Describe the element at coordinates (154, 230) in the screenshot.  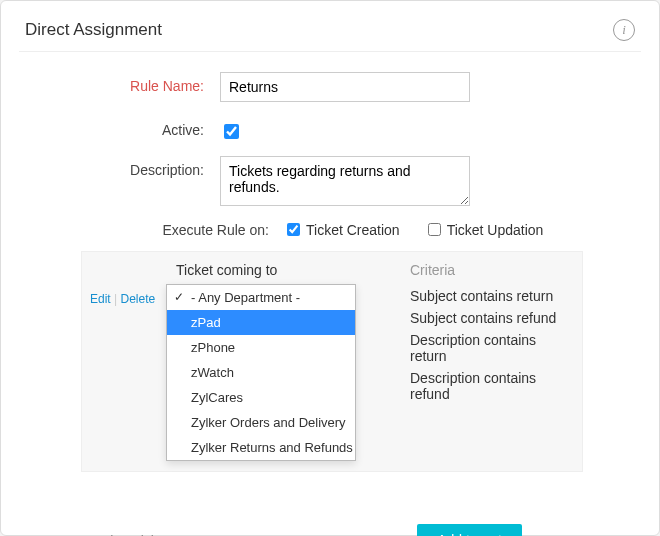
I see `execute-rule-label: Execute Rule on:` at that location.